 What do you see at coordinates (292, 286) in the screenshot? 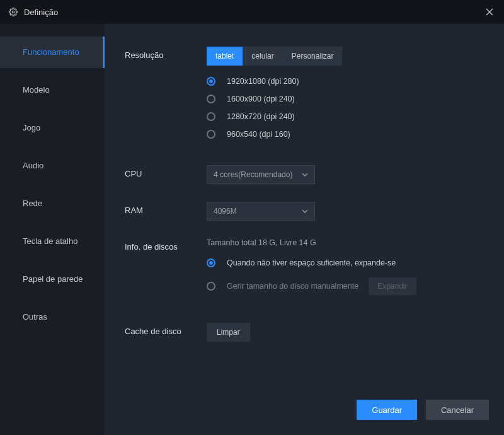
I see `radio-label: Gerir tamanho do disco manualmente` at bounding box center [292, 286].